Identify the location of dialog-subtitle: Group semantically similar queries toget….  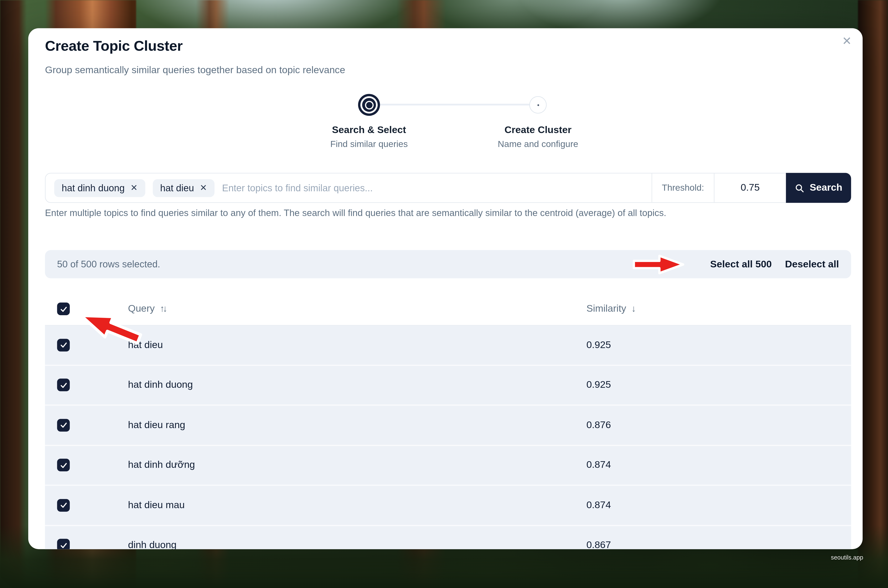
(195, 70).